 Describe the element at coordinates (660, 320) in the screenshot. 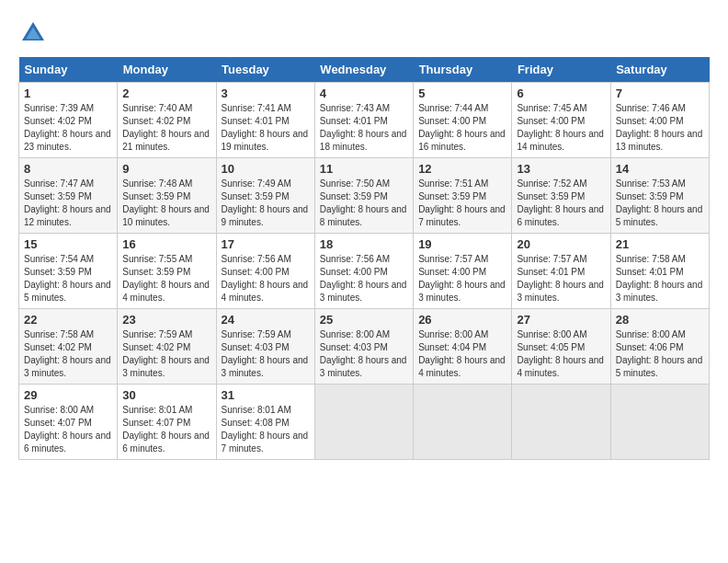

I see `day-number: 28` at that location.